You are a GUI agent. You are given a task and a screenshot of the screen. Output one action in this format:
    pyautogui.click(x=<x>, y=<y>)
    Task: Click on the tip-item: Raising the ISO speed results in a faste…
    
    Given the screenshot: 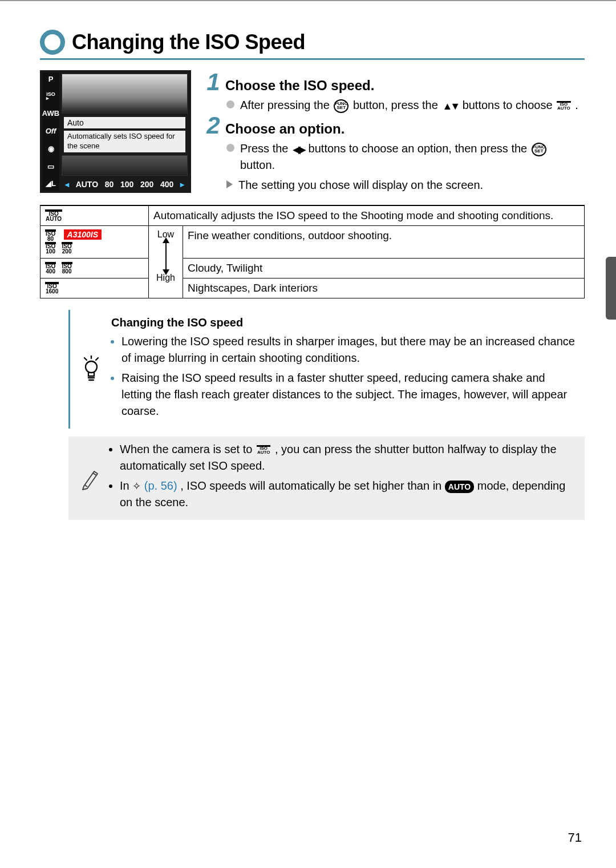 What is the action you would take?
    pyautogui.click(x=349, y=395)
    